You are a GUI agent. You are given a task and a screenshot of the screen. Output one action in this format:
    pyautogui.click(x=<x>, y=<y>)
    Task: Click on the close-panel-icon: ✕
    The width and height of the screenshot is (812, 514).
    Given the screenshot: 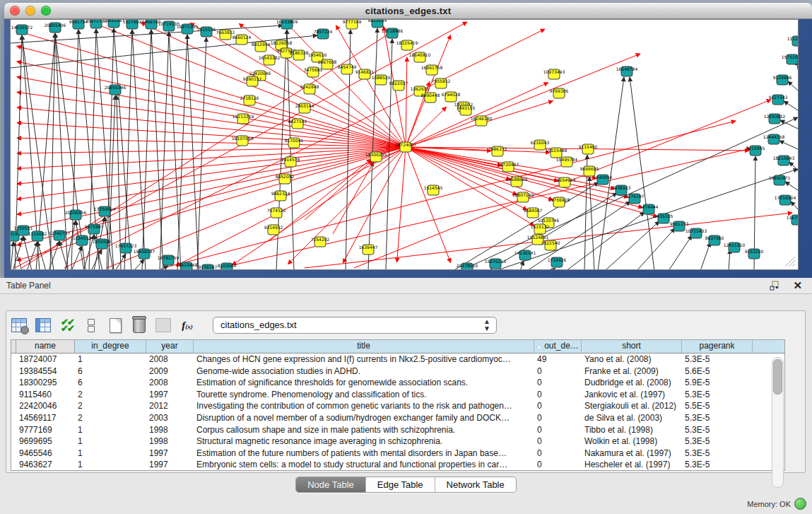 What is the action you would take?
    pyautogui.click(x=797, y=286)
    